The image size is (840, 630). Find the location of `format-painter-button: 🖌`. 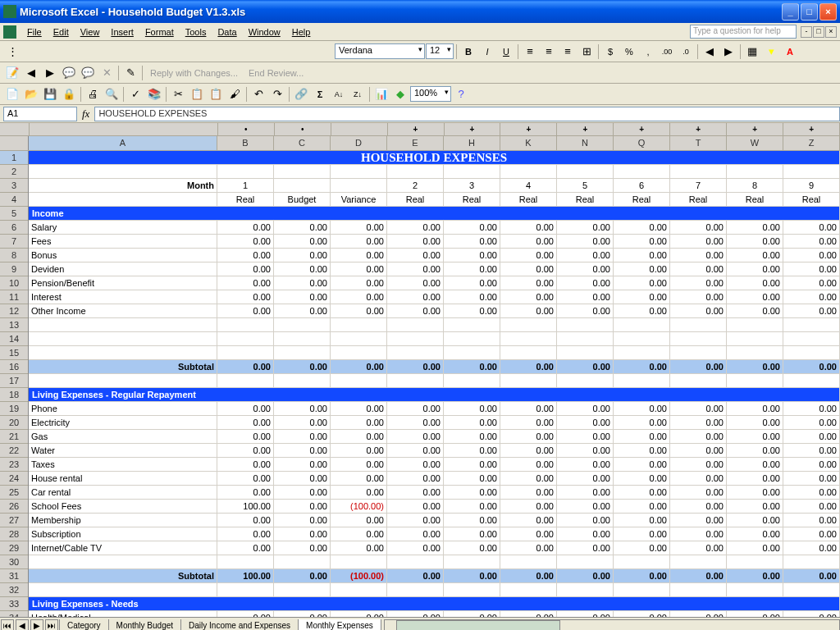

format-painter-button: 🖌 is located at coordinates (235, 94).